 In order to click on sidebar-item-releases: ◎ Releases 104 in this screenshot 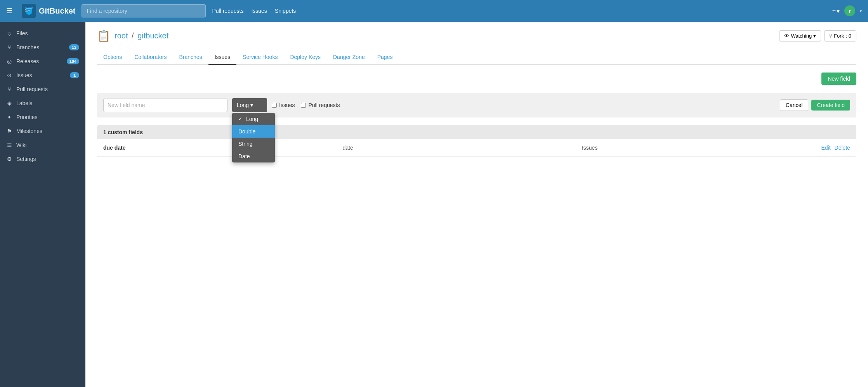, I will do `click(43, 61)`.